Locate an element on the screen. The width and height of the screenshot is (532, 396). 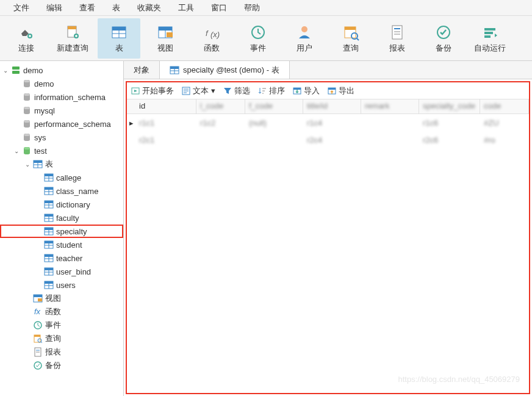
menu-6: 窗口 is located at coordinates (219, 8).